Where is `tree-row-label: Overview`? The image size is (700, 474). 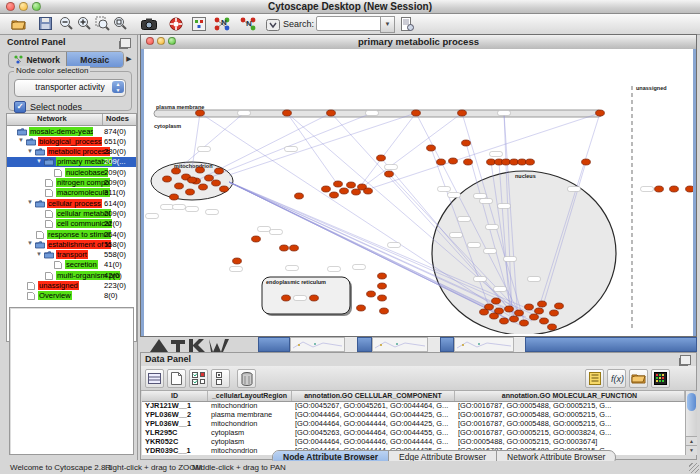
tree-row-label: Overview is located at coordinates (55, 296).